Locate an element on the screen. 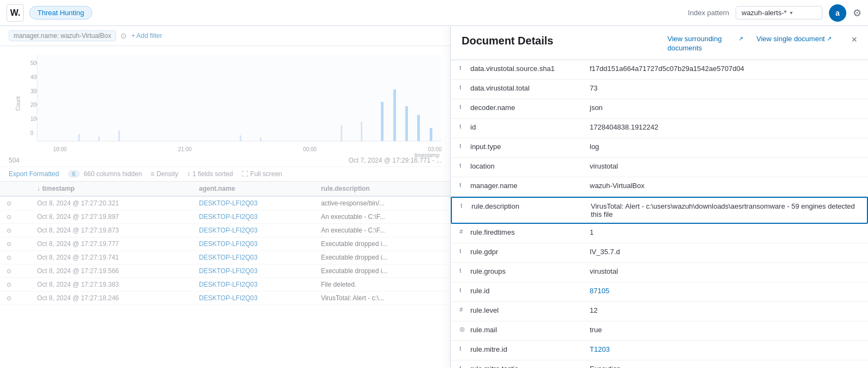 This screenshot has height=368, width=868. row-timestamp: Oct 8, 2024 @ 17:27:19.777 is located at coordinates (111, 244).